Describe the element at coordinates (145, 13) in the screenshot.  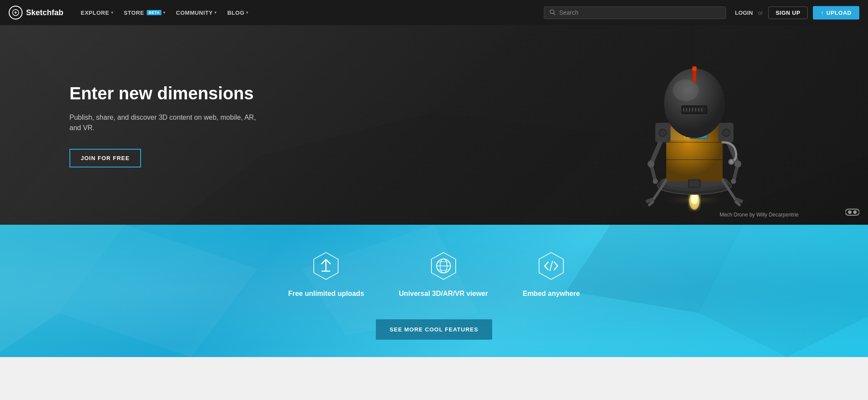
I see `nav-store: STORE BETA ▾` at that location.